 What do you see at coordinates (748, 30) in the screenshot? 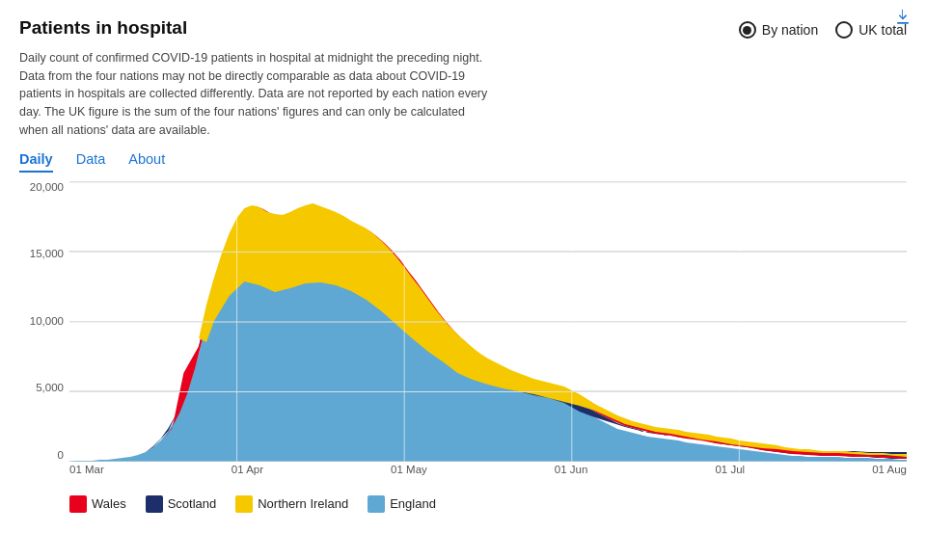
I see `radio-circle-nation` at bounding box center [748, 30].